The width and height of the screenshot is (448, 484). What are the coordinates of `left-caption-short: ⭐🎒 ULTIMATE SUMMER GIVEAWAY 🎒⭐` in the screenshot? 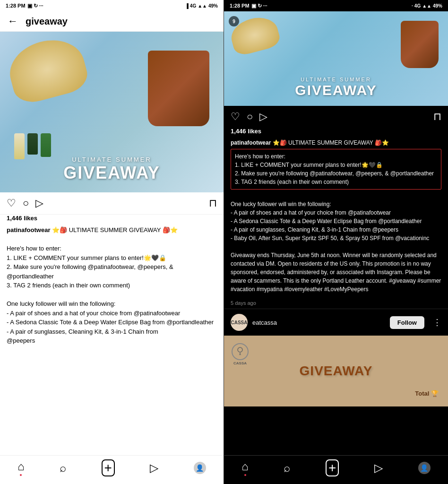 It's located at (115, 230).